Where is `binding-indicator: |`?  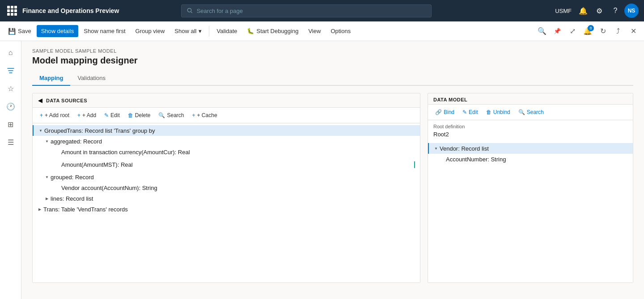
binding-indicator: | is located at coordinates (415, 164).